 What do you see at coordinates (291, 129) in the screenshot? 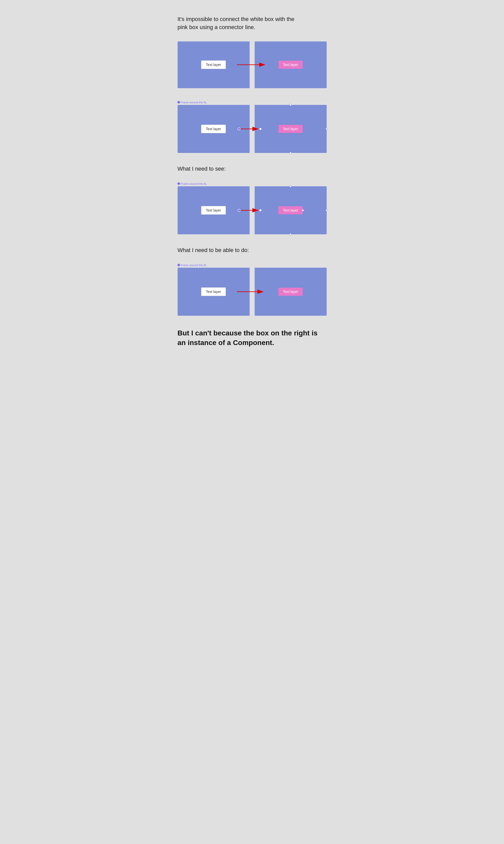
I see `diagram2-right-frame: Text layer` at bounding box center [291, 129].